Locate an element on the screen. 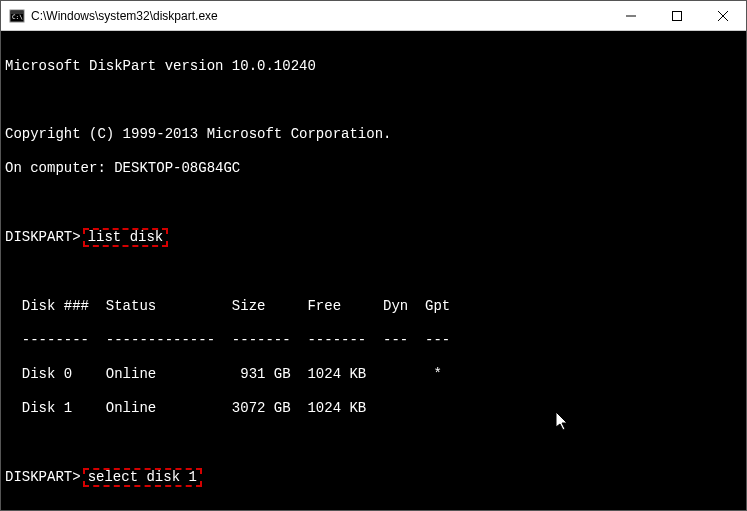 The height and width of the screenshot is (511, 747). diskpart-icon: C:\ is located at coordinates (17, 16).